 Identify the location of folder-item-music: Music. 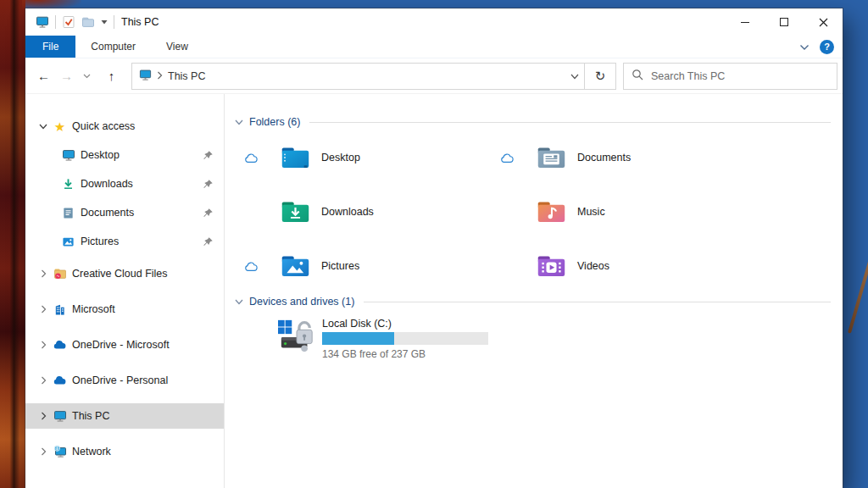
(619, 212).